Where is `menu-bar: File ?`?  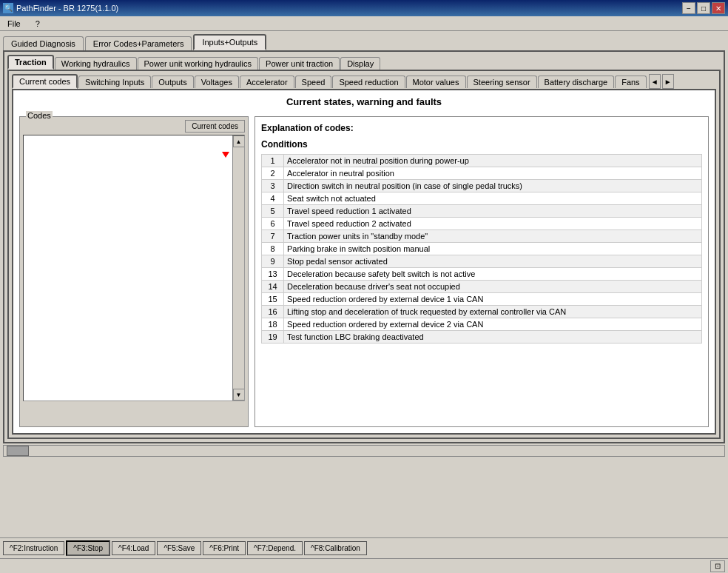 menu-bar: File ? is located at coordinates (364, 24).